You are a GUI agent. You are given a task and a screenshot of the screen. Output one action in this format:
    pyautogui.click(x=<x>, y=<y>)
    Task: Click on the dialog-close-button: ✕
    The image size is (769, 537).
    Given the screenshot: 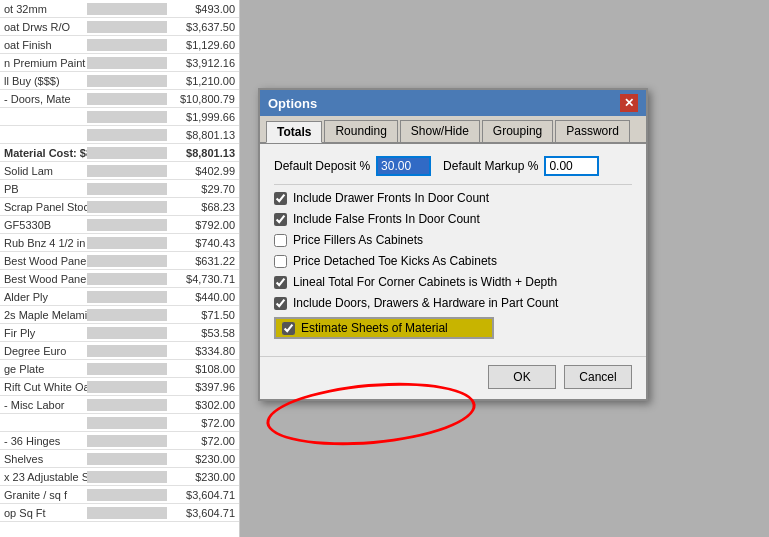 What is the action you would take?
    pyautogui.click(x=629, y=103)
    